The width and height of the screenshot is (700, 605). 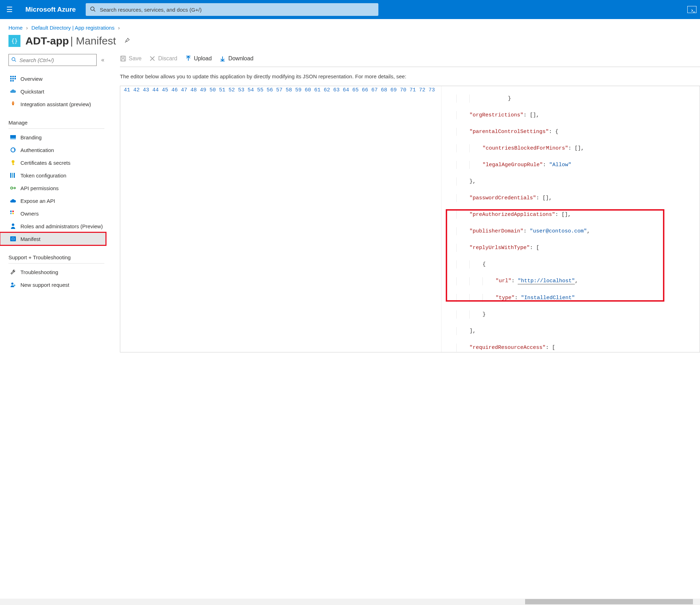 I want to click on sidebar-item-label: Branding, so click(x=31, y=138).